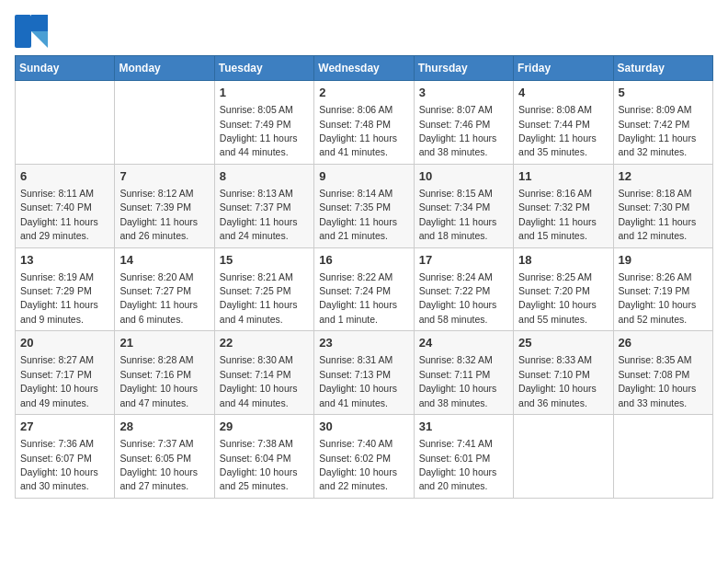 This screenshot has width=728, height=563. What do you see at coordinates (265, 260) in the screenshot?
I see `day-number: 15` at bounding box center [265, 260].